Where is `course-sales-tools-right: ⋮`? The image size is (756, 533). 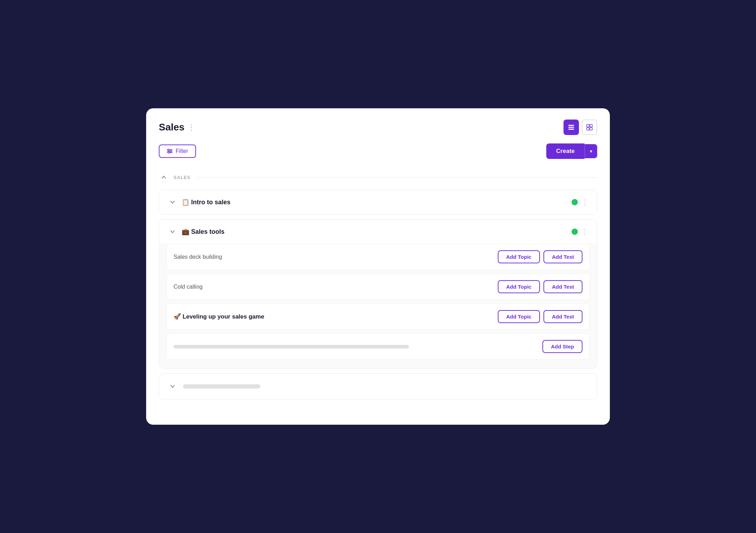 course-sales-tools-right: ⋮ is located at coordinates (580, 232).